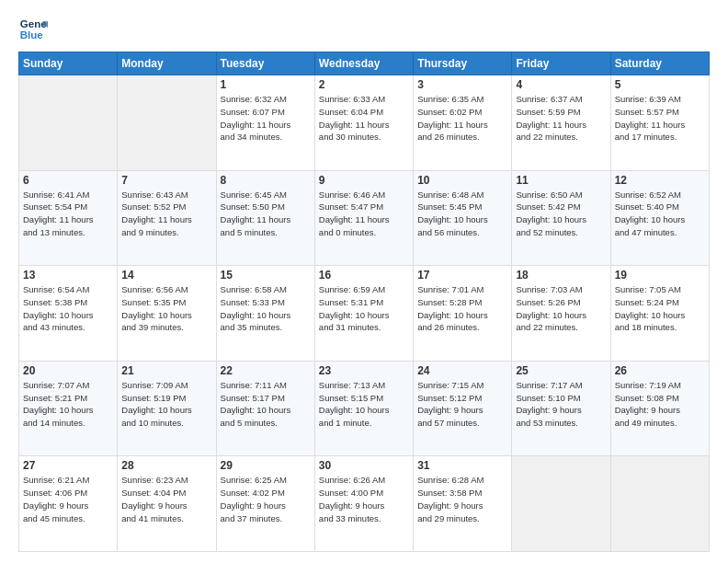  Describe the element at coordinates (660, 408) in the screenshot. I see `calendar-cell: 26Sunrise: 7:19 AM Sunset: 5:08 PM Dayli…` at that location.